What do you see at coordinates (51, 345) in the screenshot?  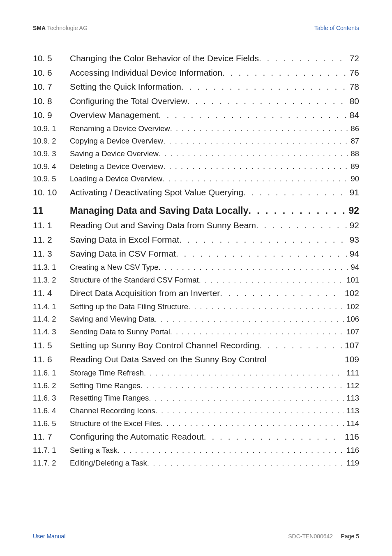 I see `toc-number: 11. 5` at bounding box center [51, 345].